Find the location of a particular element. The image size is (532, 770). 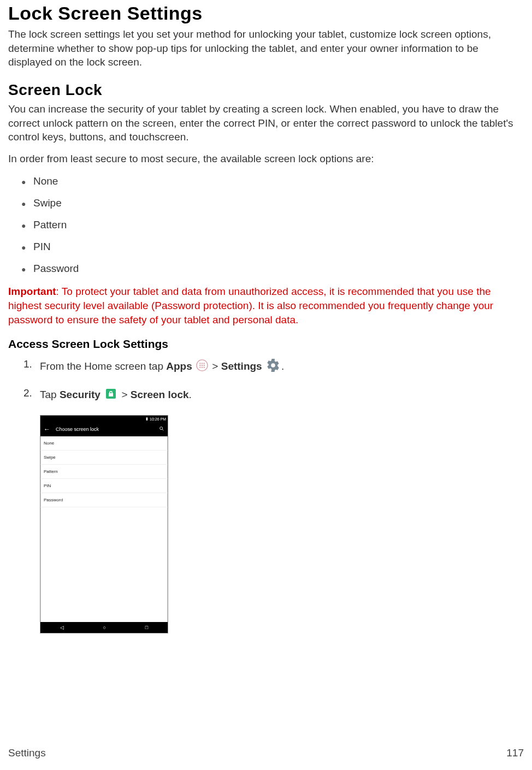

back-arrow-icon: ← is located at coordinates (47, 429).